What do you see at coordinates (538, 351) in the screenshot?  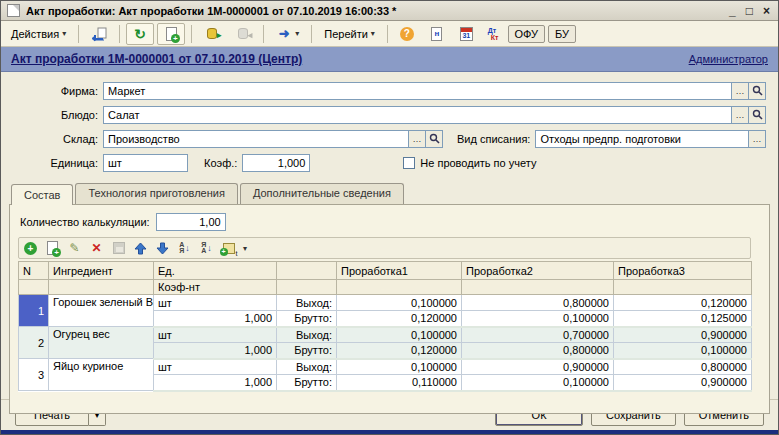 I see `gross-value-cell: 0,800000` at bounding box center [538, 351].